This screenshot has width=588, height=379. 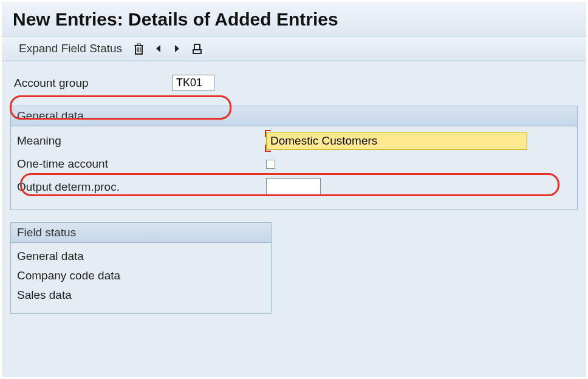 I want to click on expand-field-status-button: Expand Field Status, so click(x=70, y=49).